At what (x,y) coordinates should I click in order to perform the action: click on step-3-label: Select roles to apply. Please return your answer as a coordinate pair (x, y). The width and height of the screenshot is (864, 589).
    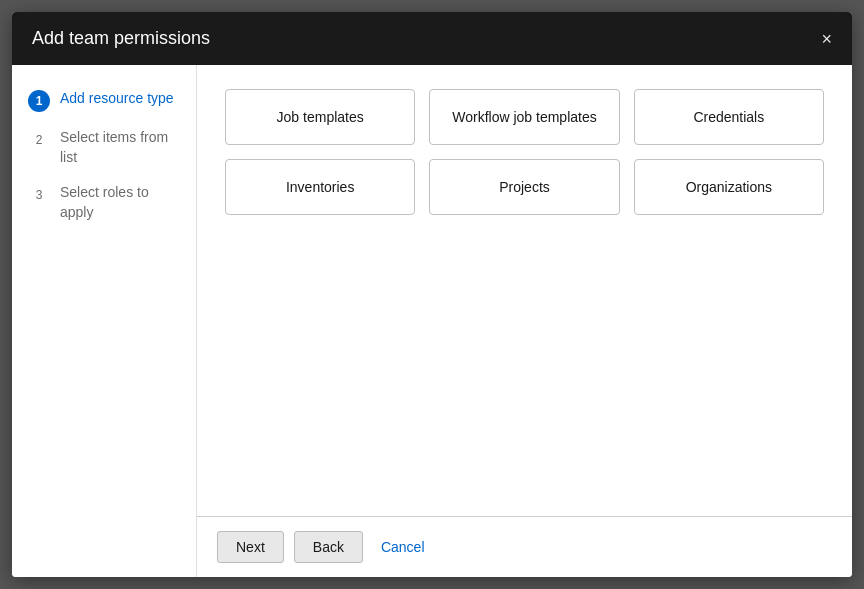
    Looking at the image, I should click on (120, 202).